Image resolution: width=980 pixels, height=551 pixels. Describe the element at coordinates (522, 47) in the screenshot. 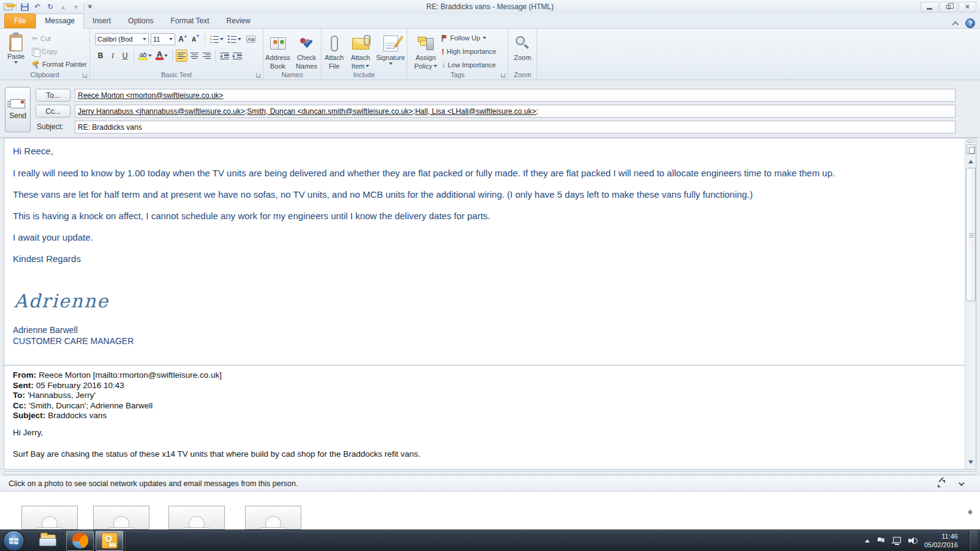

I see `zoom-button: Zoom` at that location.